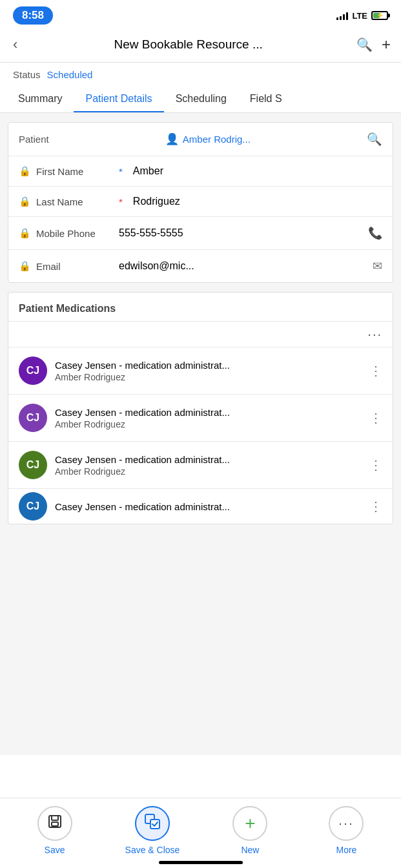 This screenshot has width=401, height=868. I want to click on lte-label: LTE, so click(360, 16).